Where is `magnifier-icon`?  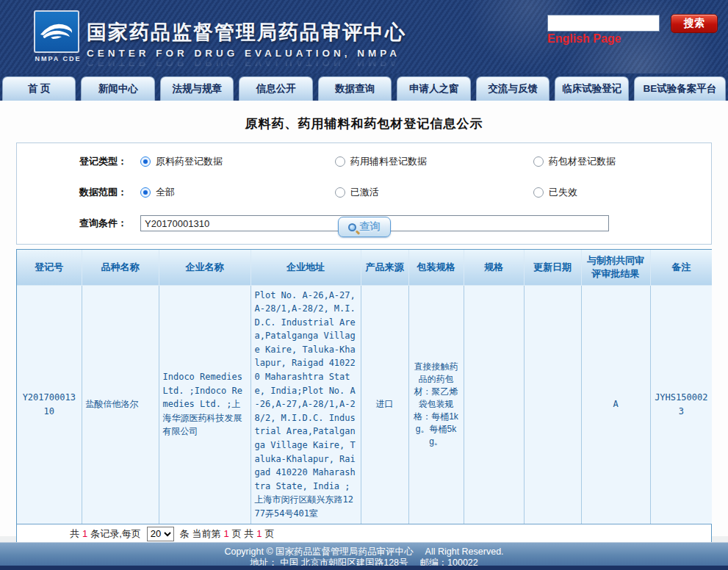 magnifier-icon is located at coordinates (353, 228).